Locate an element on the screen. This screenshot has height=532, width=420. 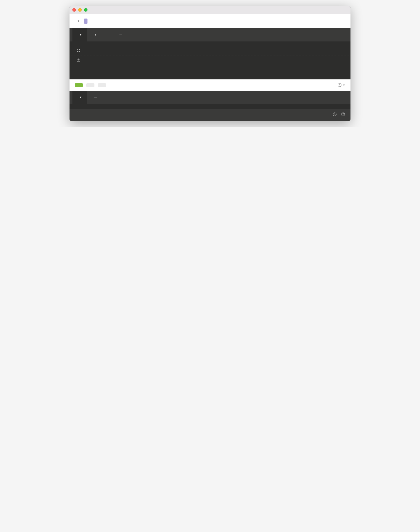
history-dropdown: ▼ is located at coordinates (341, 85).